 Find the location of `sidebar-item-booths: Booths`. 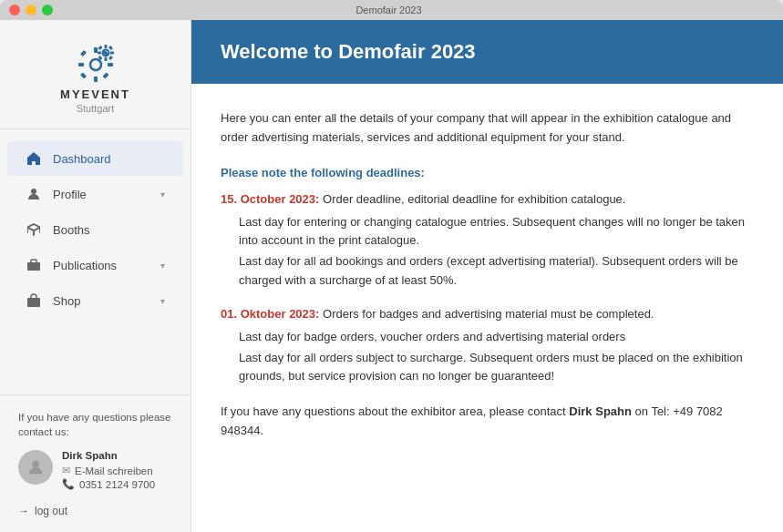

sidebar-item-booths: Booths is located at coordinates (95, 230).